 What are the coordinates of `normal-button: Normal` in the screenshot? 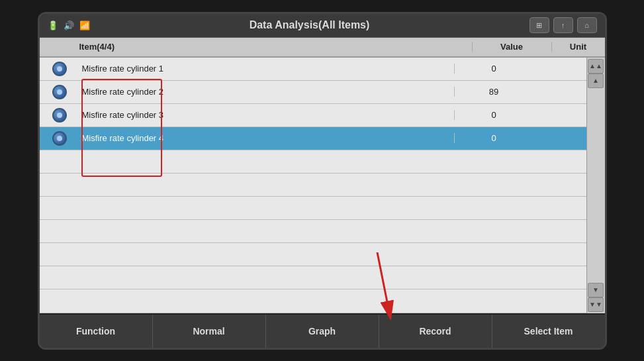 It's located at (209, 331).